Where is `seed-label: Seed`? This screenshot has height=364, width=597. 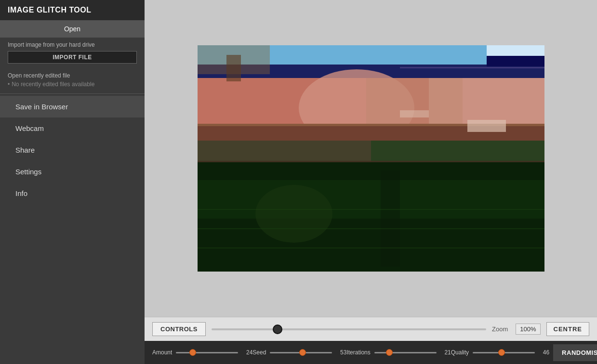 seed-label: Seed is located at coordinates (259, 352).